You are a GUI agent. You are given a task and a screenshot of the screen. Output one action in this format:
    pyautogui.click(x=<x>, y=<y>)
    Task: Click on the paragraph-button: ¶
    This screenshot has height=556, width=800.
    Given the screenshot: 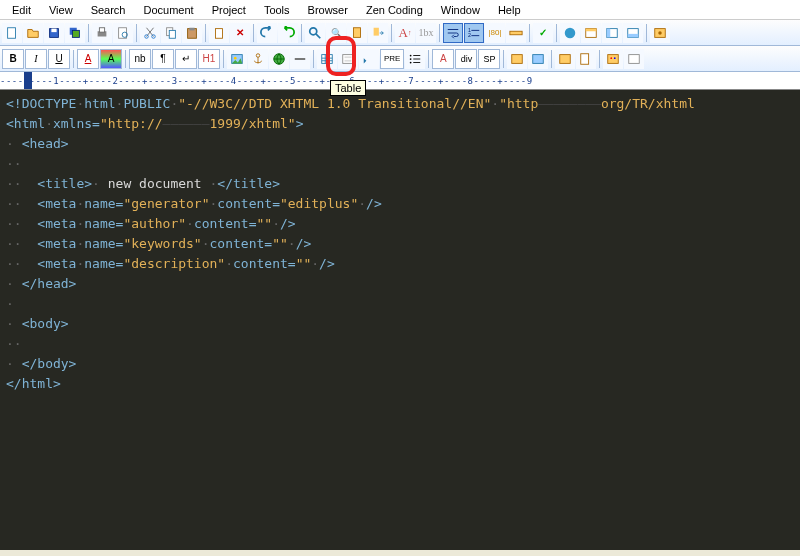 What is the action you would take?
    pyautogui.click(x=163, y=59)
    